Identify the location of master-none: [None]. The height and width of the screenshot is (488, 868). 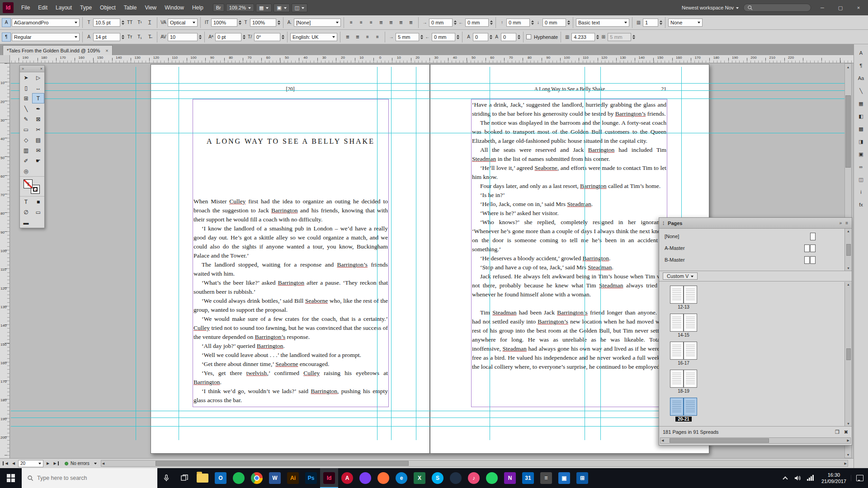
(753, 236).